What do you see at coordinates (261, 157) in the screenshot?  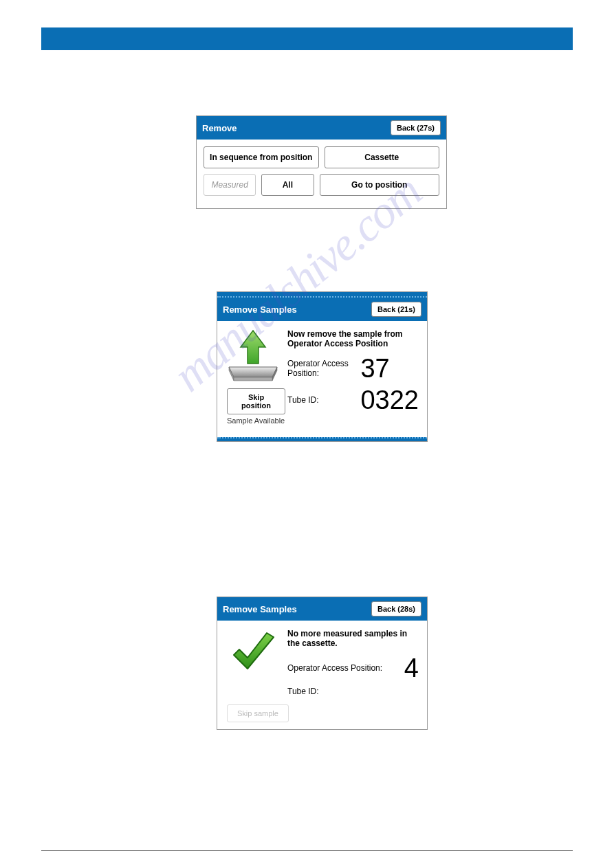 I see `in-sequence-button: In sequence from position` at bounding box center [261, 157].